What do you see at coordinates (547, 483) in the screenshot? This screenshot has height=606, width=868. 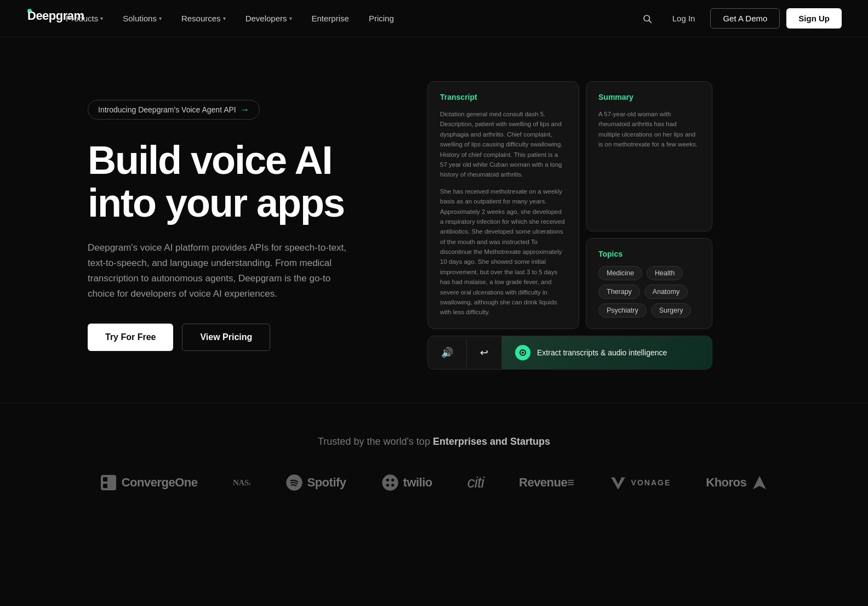 I see `logo-revenue: Revenue≡` at bounding box center [547, 483].